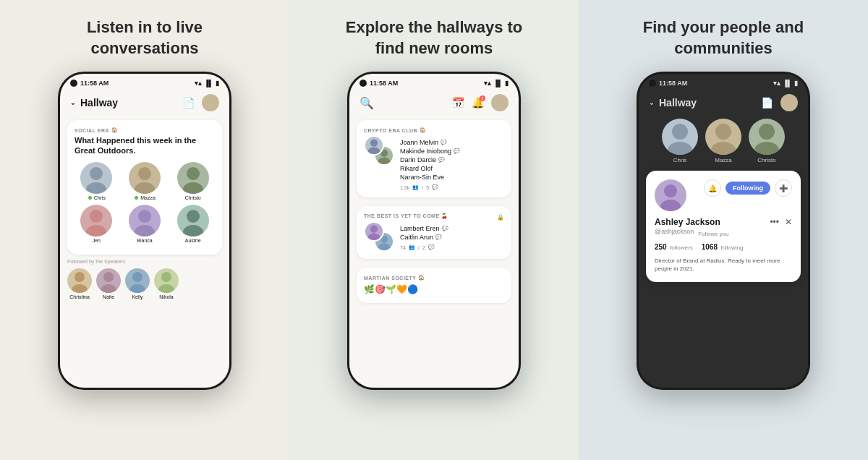 The height and width of the screenshot is (460, 868). I want to click on followed-avatar-christina, so click(80, 281).